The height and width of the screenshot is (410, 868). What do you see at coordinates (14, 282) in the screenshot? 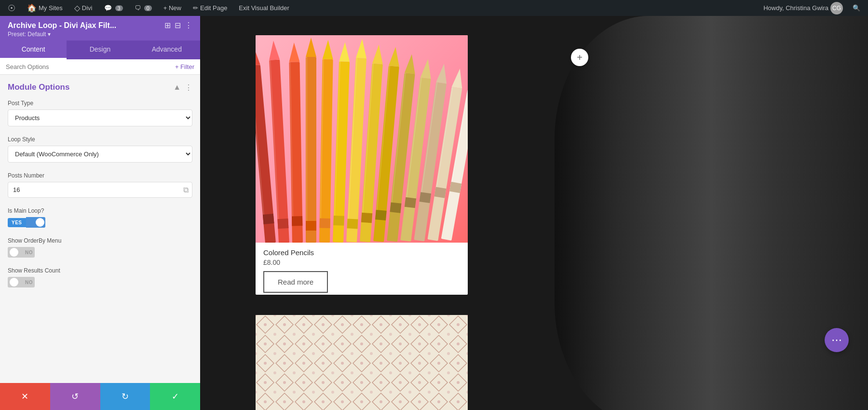
I see `results-toggle-thumb` at bounding box center [14, 282].